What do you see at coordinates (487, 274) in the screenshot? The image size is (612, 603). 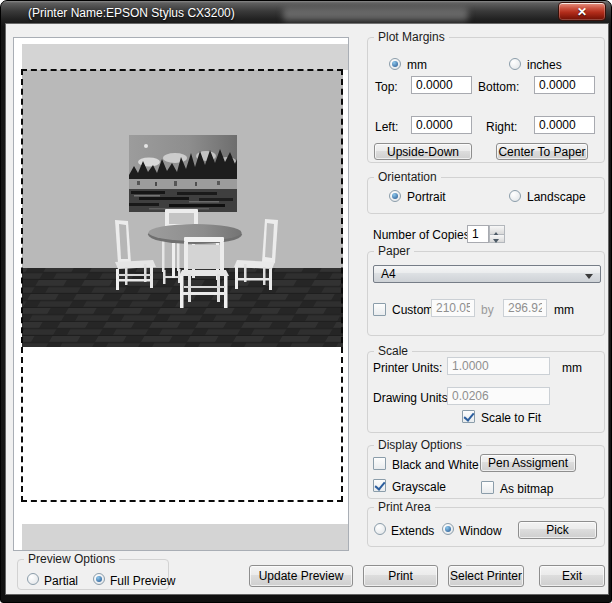 I see `paper-size-dropdown: A4` at bounding box center [487, 274].